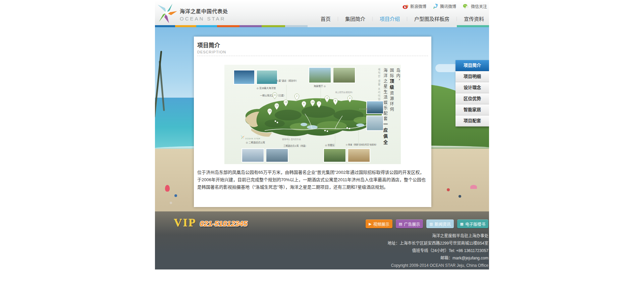 This screenshot has width=644, height=299. I want to click on page-subtitle: DESCRIPTION, so click(313, 53).